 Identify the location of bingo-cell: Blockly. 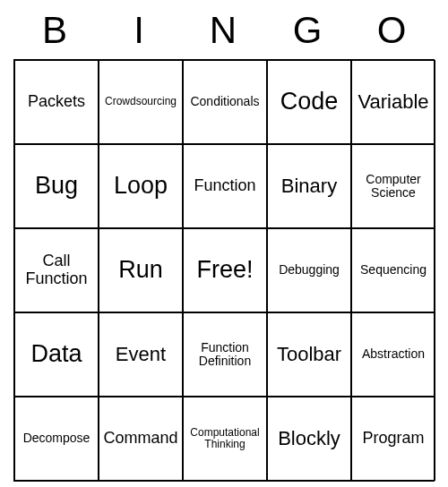
(309, 439).